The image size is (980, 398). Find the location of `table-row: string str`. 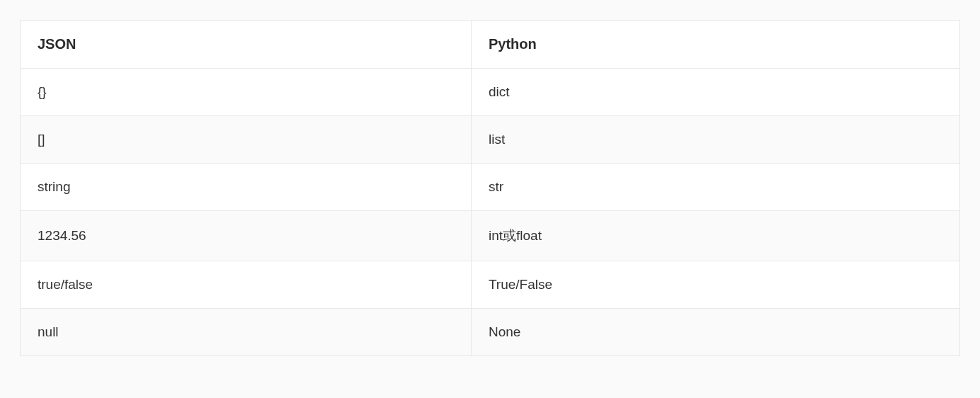

table-row: string str is located at coordinates (490, 187).